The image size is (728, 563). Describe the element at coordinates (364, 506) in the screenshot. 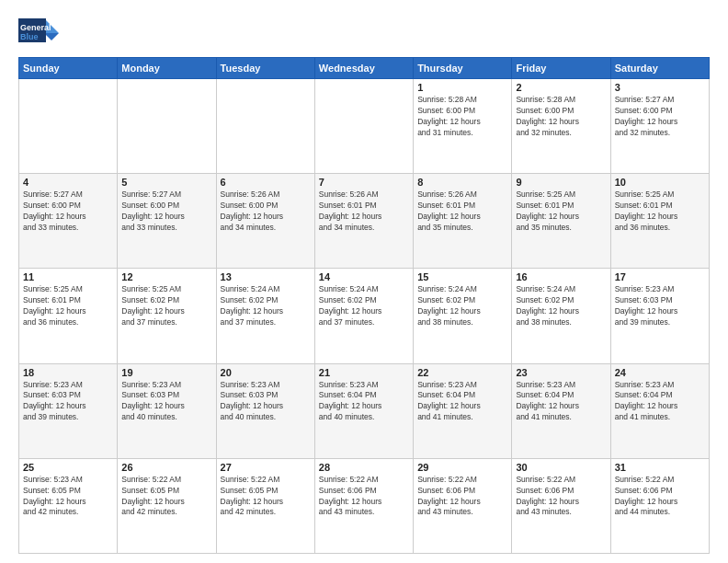

I see `calendar-cell: 28Sunrise: 5:22 AM Sunset: 6:06 PM Dayli…` at that location.